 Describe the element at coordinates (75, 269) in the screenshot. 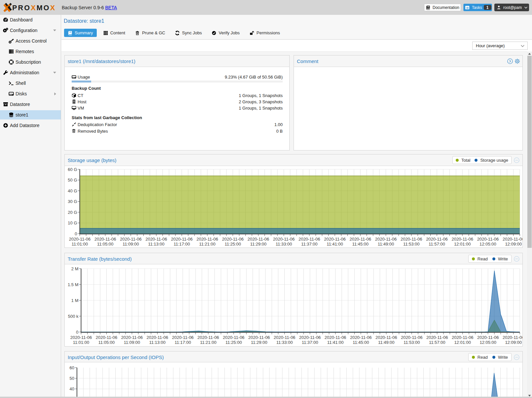

I see `svg-text: 2 M` at that location.